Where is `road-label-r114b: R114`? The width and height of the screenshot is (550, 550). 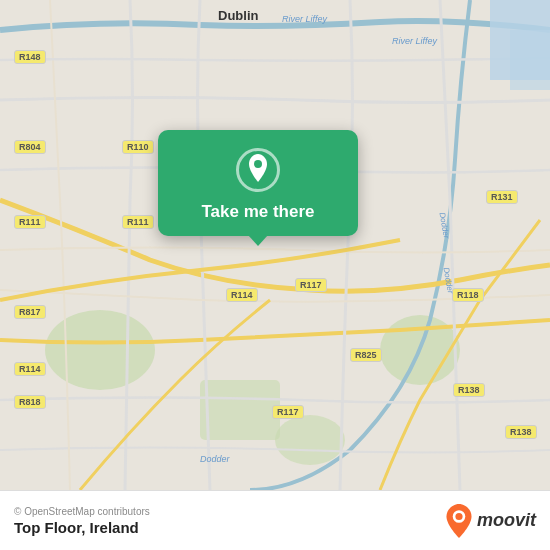
road-label-r114b: R114 is located at coordinates (30, 369).